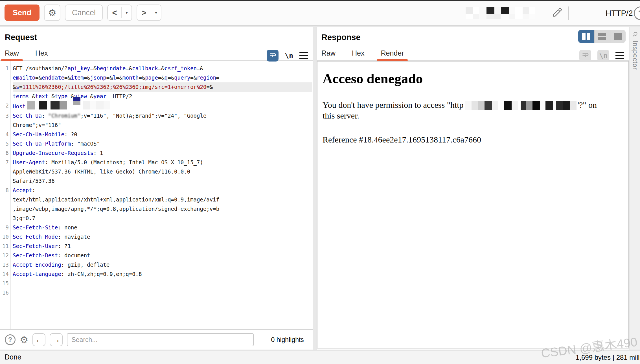 Image resolution: width=640 pixels, height=364 pixels. I want to click on search-help-button: ?, so click(10, 340).